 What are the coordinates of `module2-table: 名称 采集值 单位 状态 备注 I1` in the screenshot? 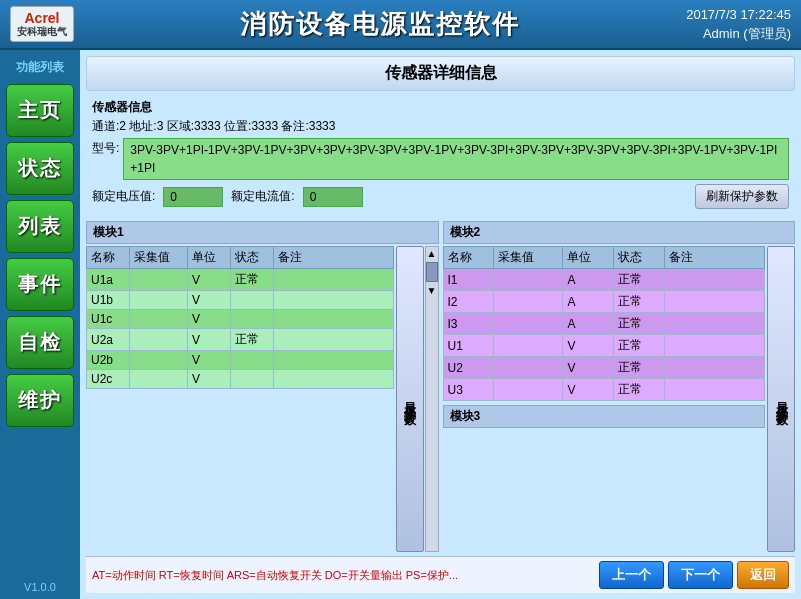 It's located at (604, 324).